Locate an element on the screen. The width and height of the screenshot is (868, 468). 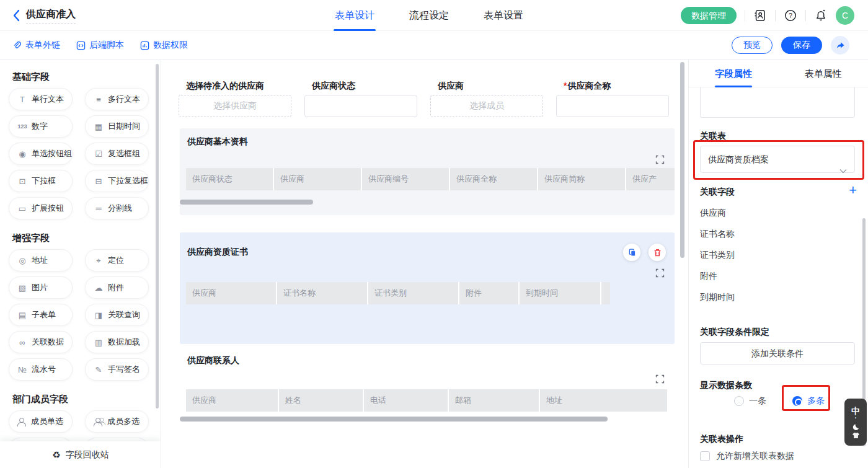
column-header: 姓名 is located at coordinates (321, 400).